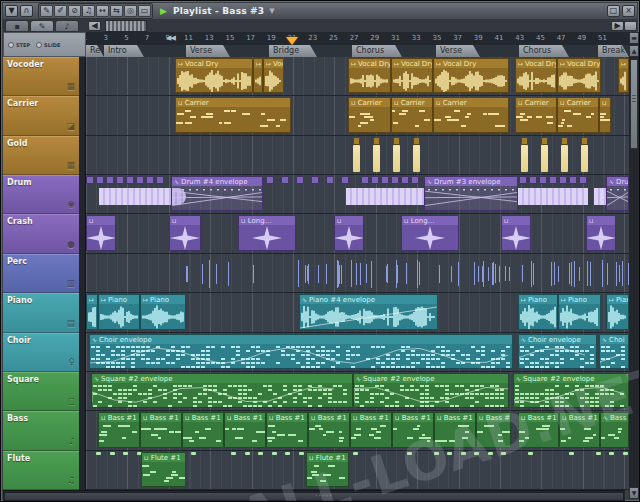  What do you see at coordinates (314, 496) in the screenshot?
I see `horizontal-scrollbar: ·····` at bounding box center [314, 496].